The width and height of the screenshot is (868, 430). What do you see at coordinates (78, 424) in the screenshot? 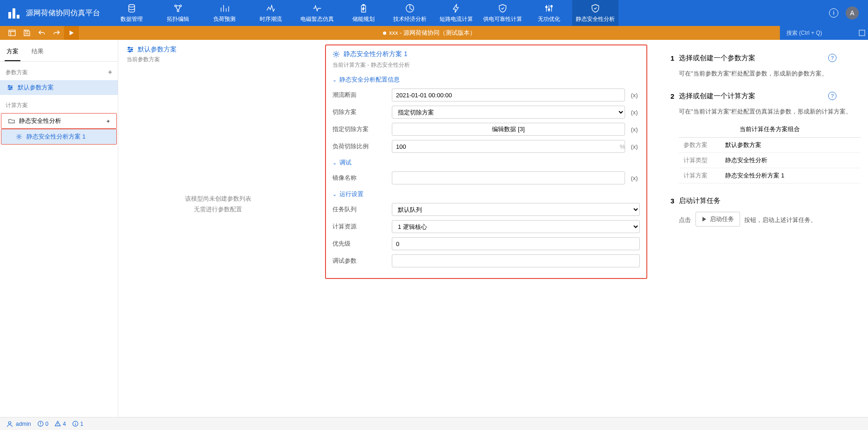
I see `status-infos: 1` at bounding box center [78, 424].